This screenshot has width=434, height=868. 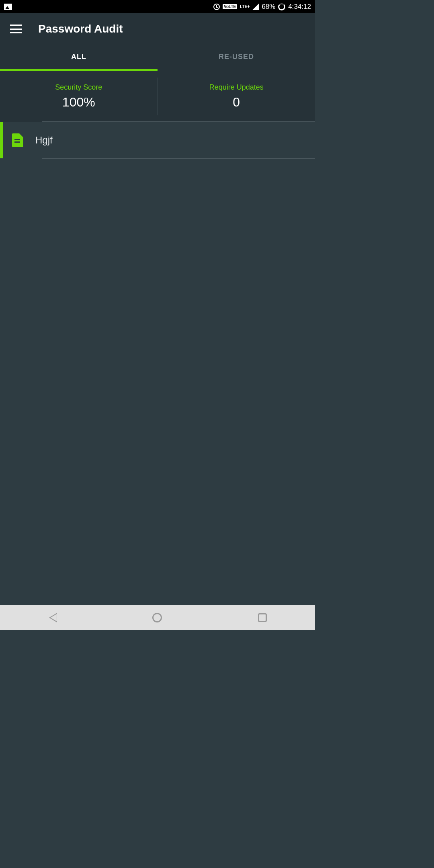 What do you see at coordinates (230, 6) in the screenshot?
I see `volte-badge: VoLTE` at bounding box center [230, 6].